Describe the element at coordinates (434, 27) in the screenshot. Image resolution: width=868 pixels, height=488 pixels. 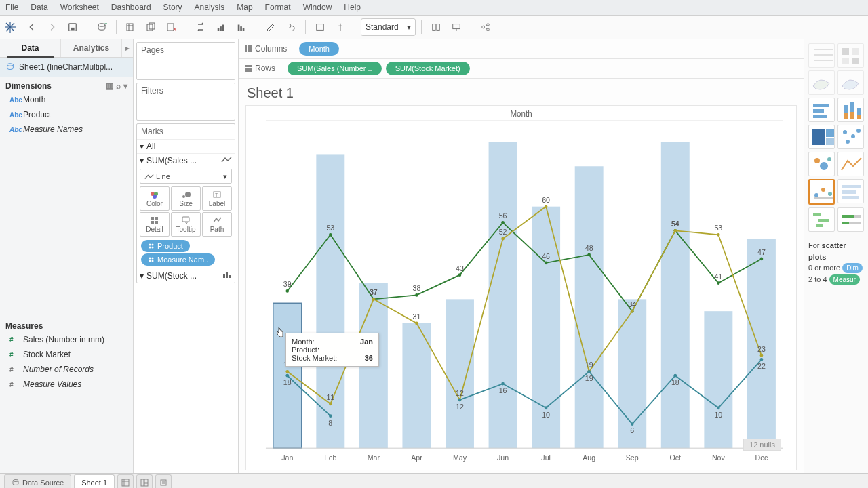
I see `main-toolbar: + × T Standard ▾` at that location.